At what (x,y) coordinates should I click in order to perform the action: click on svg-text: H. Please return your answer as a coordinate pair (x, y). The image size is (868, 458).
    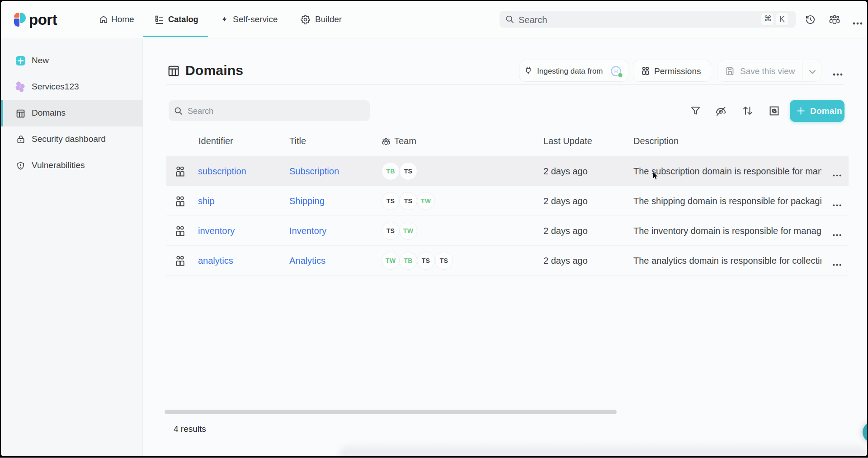
    Looking at the image, I should click on (616, 71).